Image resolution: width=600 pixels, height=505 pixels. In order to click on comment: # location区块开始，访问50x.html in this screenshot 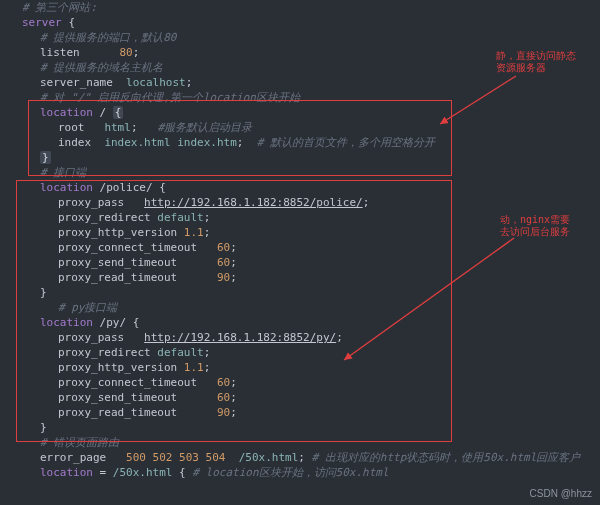, I will do `click(290, 472)`.